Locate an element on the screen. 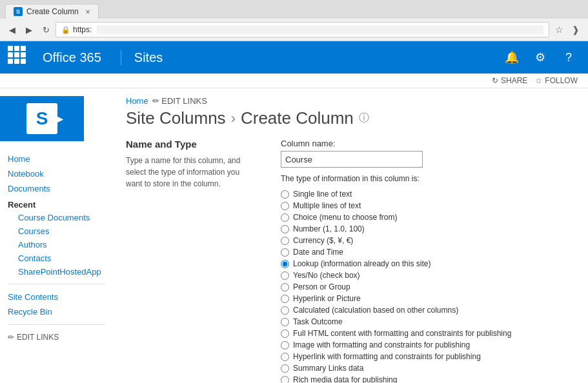 The image size is (588, 383). page-info-icon: ⓘ is located at coordinates (364, 119).